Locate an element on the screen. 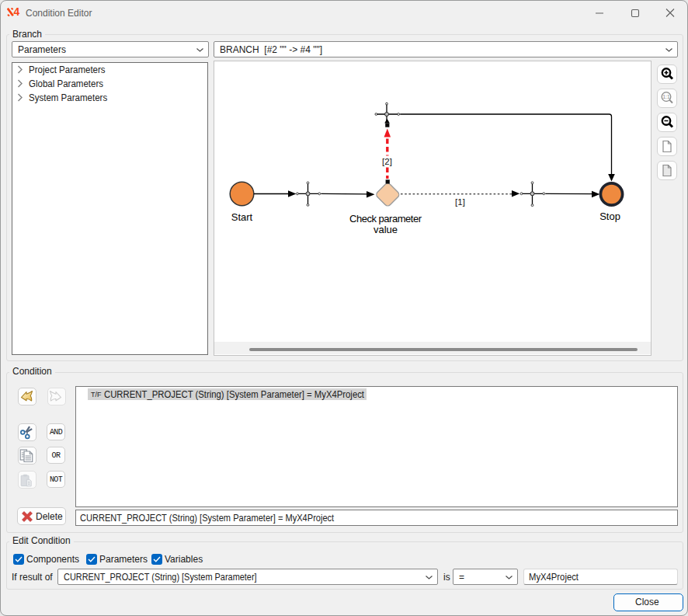 The width and height of the screenshot is (688, 616). svg-text: Start is located at coordinates (242, 218).